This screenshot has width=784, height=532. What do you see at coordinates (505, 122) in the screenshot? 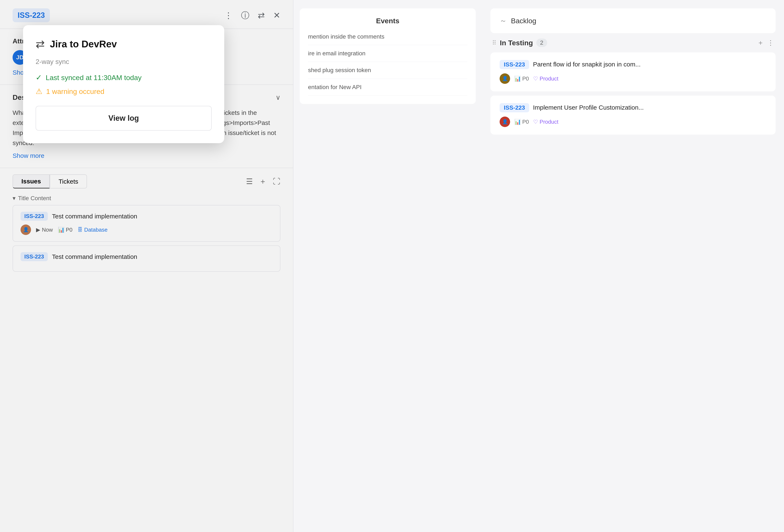
I see `kanban-avatar-inner-1: 👤` at bounding box center [505, 122].